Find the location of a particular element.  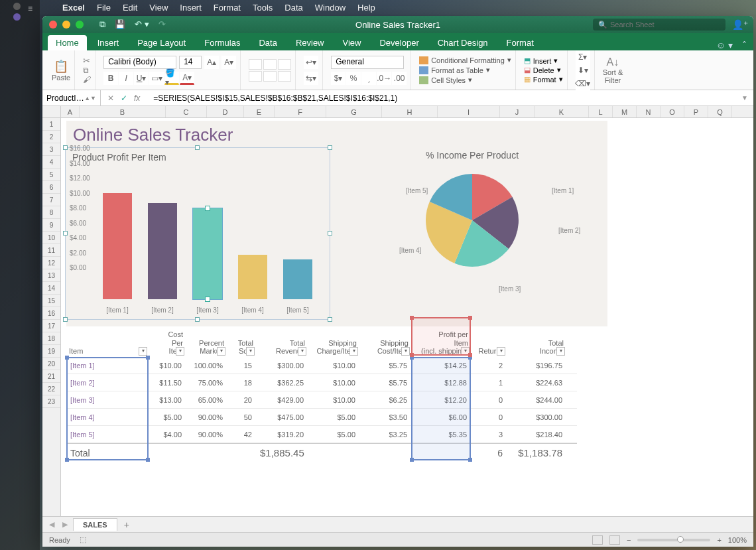

table-cell: 15 is located at coordinates (241, 366).